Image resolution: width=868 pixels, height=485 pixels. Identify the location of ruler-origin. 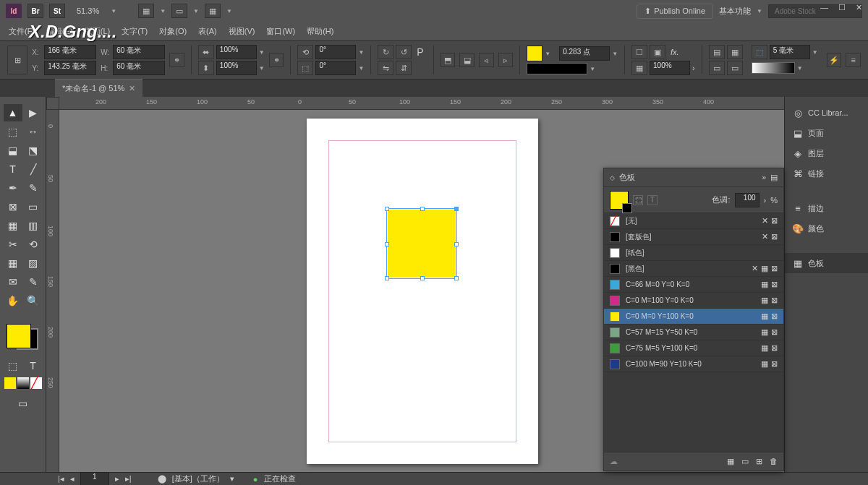
(53, 103).